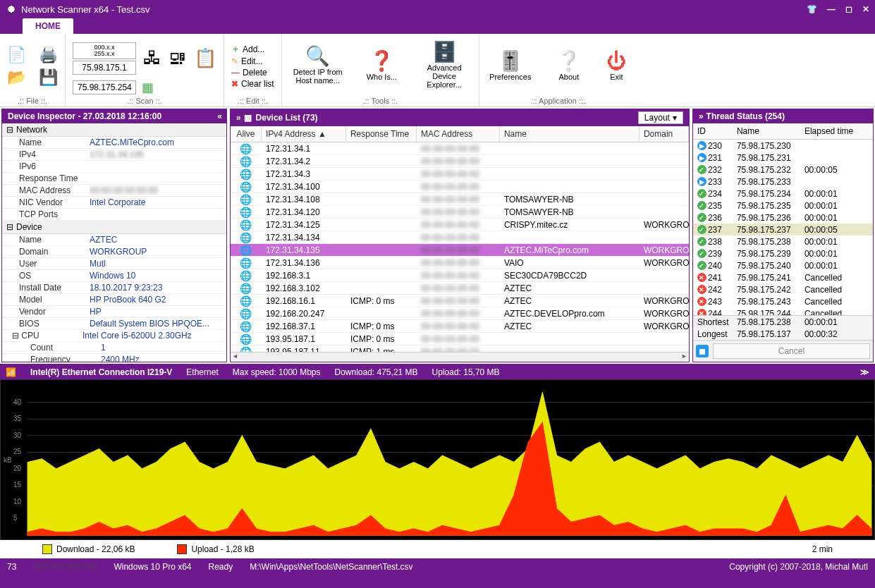  Describe the element at coordinates (114, 288) in the screenshot. I see `tree-row: Install Date18.10.2017 9:23:23` at that location.